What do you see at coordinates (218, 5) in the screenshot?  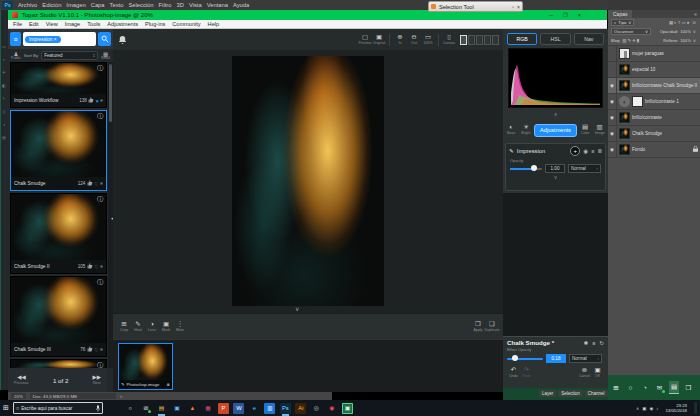 I see `ps-menu-ventana: Ventana` at bounding box center [218, 5].